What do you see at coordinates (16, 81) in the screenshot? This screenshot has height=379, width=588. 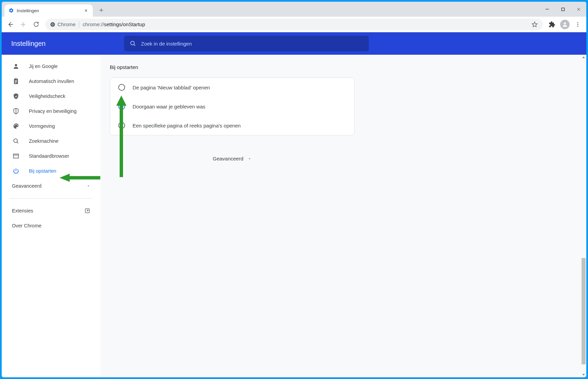 I see `clipboard-icon` at bounding box center [16, 81].